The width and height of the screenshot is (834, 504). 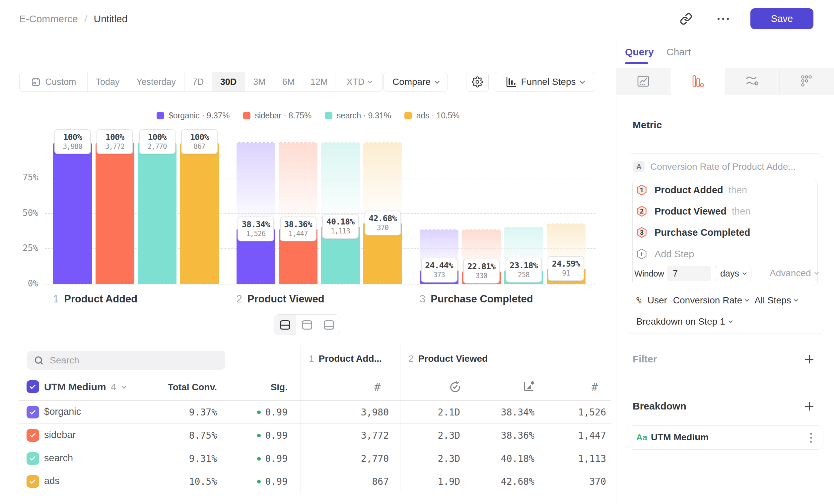 I want to click on table-row-sidebar: sidebar8.75%0.993,7722.3D38.36%1,447, so click(x=315, y=435).